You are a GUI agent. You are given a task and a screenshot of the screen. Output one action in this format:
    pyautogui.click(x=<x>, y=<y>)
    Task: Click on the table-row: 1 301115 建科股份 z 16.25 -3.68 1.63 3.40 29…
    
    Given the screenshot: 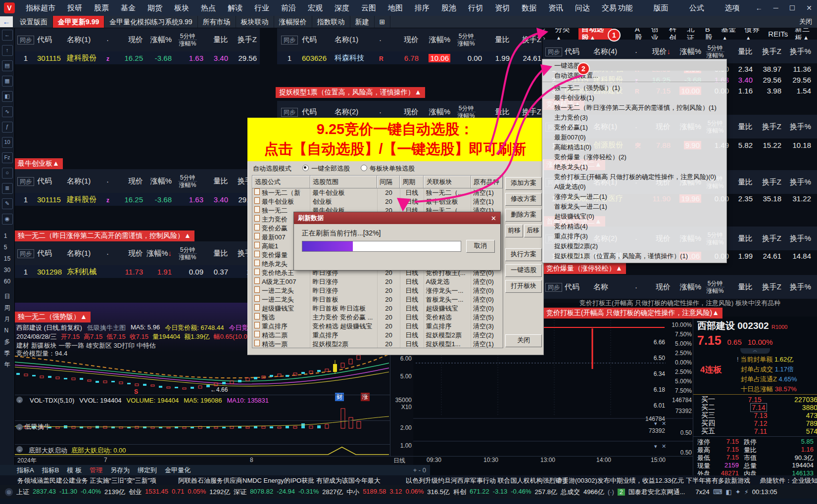 What is the action you would take?
    pyautogui.click(x=137, y=58)
    